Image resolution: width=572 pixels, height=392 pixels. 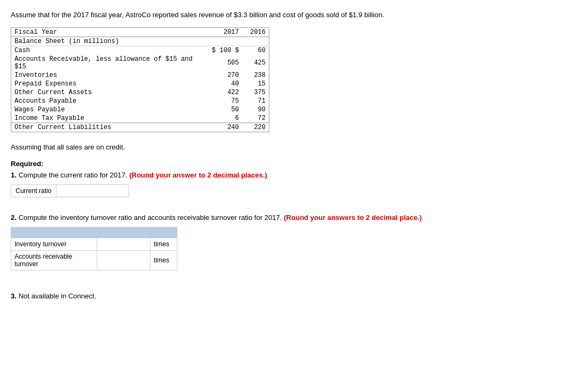 I want to click on row-label: Wages Payable, so click(x=108, y=110).